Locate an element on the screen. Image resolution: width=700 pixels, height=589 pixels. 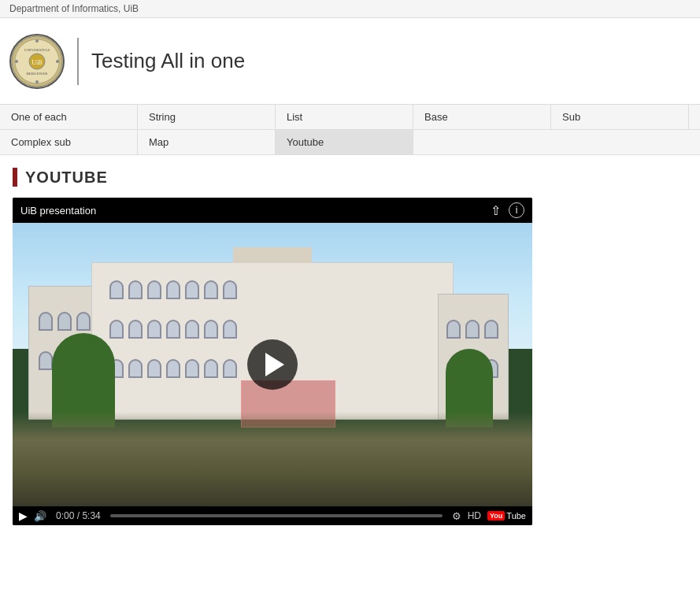
navigation: One of each String List Base Sub Complex… is located at coordinates (350, 130).